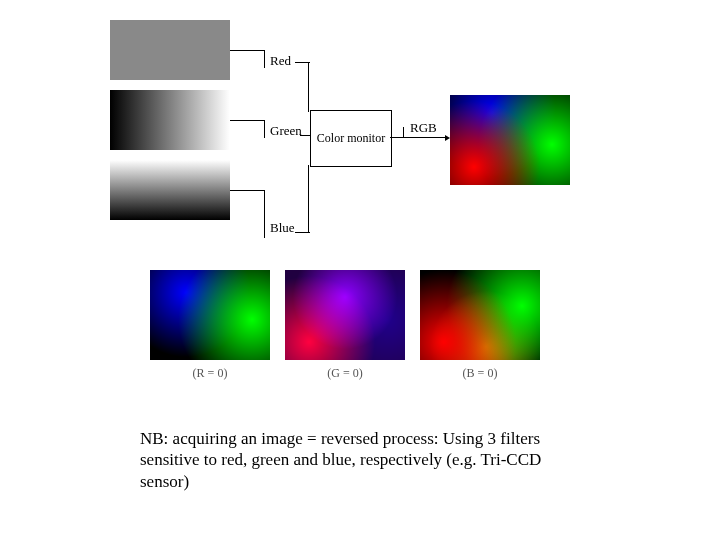  What do you see at coordinates (286, 131) in the screenshot?
I see `label-green: Green` at bounding box center [286, 131].